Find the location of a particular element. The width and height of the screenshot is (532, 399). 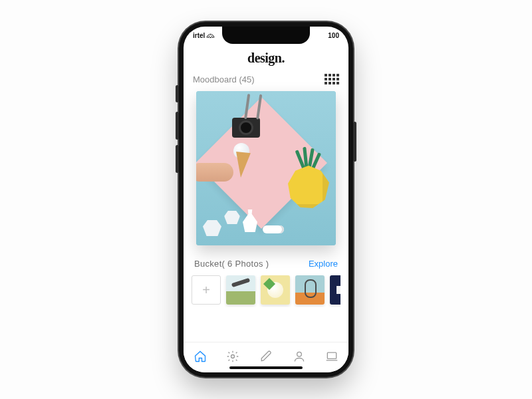

explore-link: Explore is located at coordinates (323, 263).